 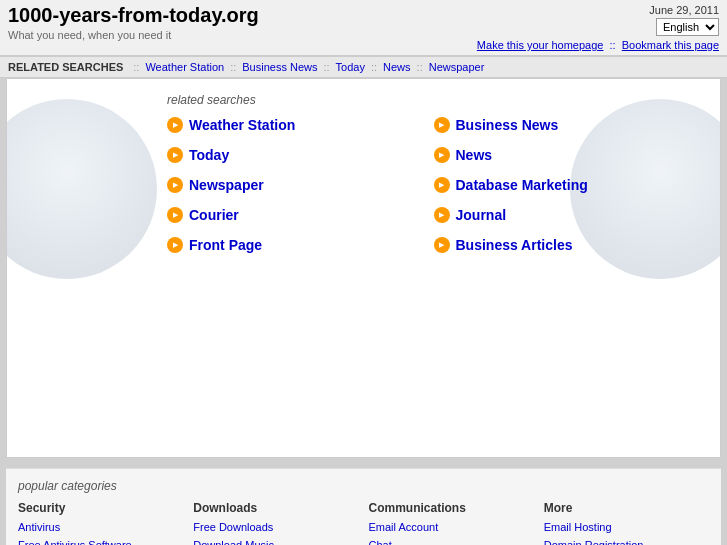 I want to click on list-item: Today, so click(x=290, y=155).